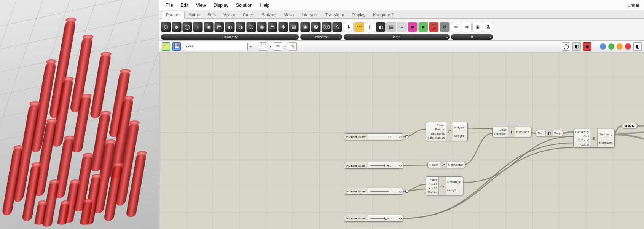 This screenshot has width=644, height=229. Describe the element at coordinates (187, 27) in the screenshot. I see `ribbon-geometry-2-icon: ◯` at that location.